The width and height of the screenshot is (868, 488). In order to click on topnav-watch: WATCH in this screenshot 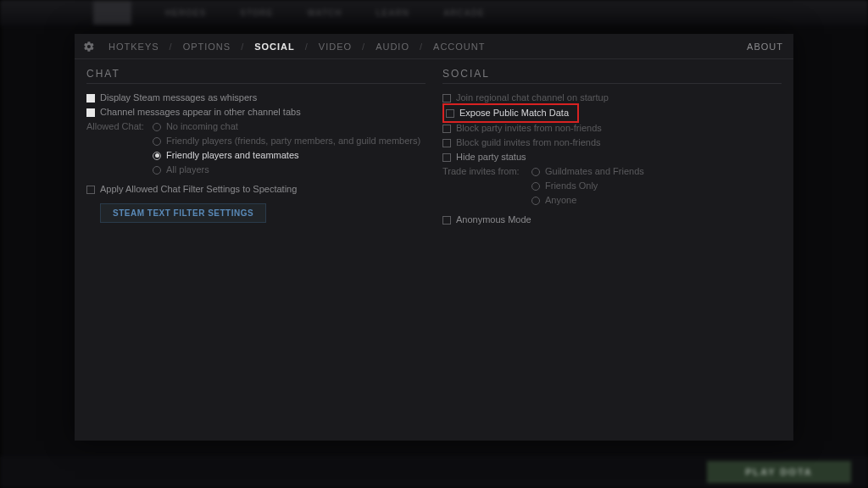, I will do `click(326, 14)`.